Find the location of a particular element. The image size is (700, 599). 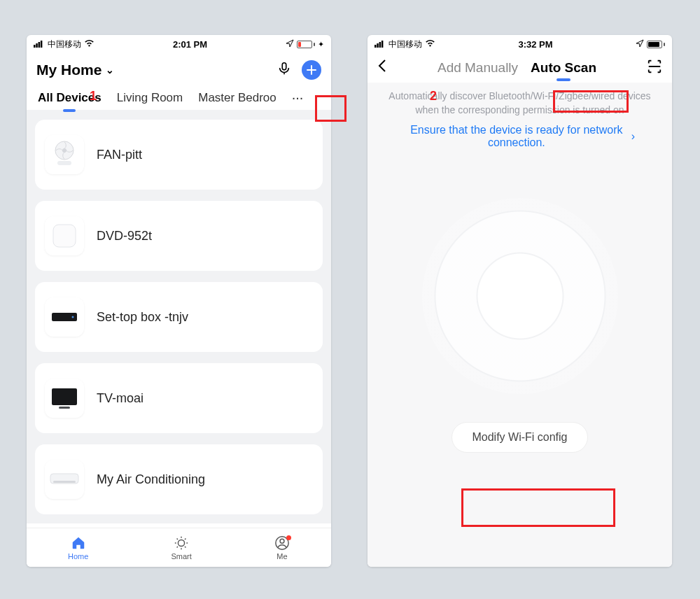

nav-label: Me is located at coordinates (281, 556).